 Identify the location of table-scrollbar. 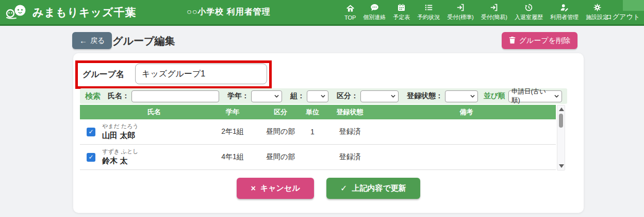
(561, 137).